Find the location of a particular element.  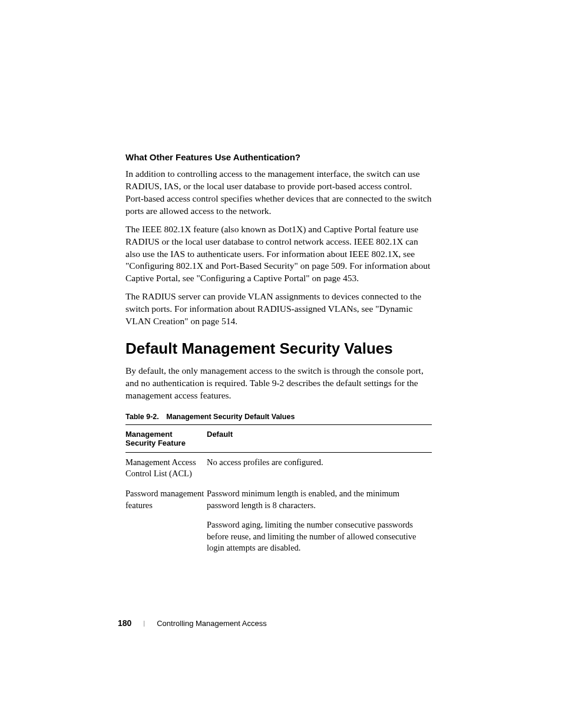

table-cell-feature: Management Access Control List (ACL) is located at coordinates (166, 468).